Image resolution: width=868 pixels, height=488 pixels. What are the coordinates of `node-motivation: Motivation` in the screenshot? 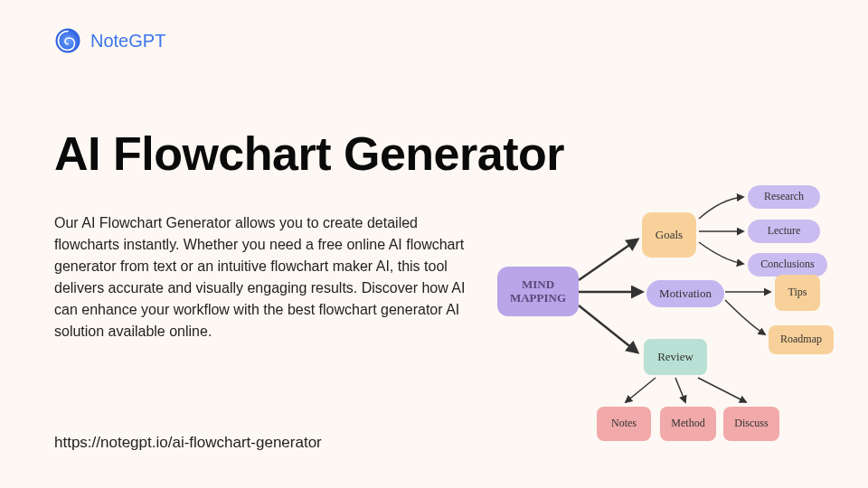 It's located at (685, 294).